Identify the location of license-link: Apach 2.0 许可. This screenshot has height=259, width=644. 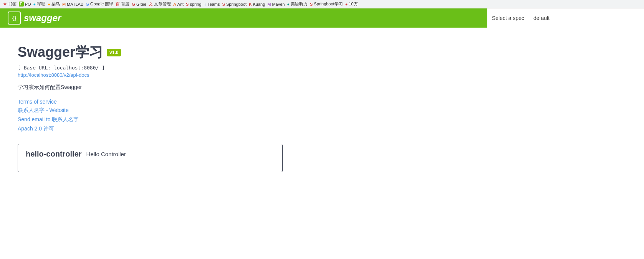
(322, 129).